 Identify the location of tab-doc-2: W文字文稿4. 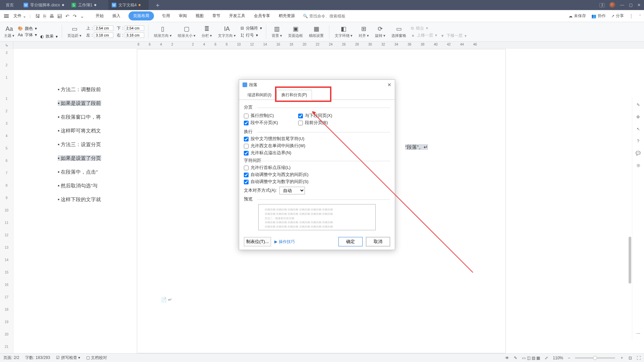
(128, 5).